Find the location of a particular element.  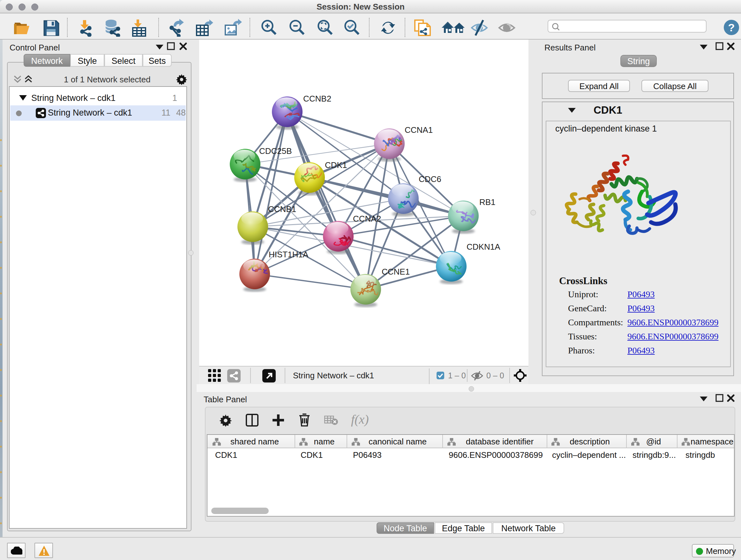

svg-text: CDC6 is located at coordinates (430, 179).